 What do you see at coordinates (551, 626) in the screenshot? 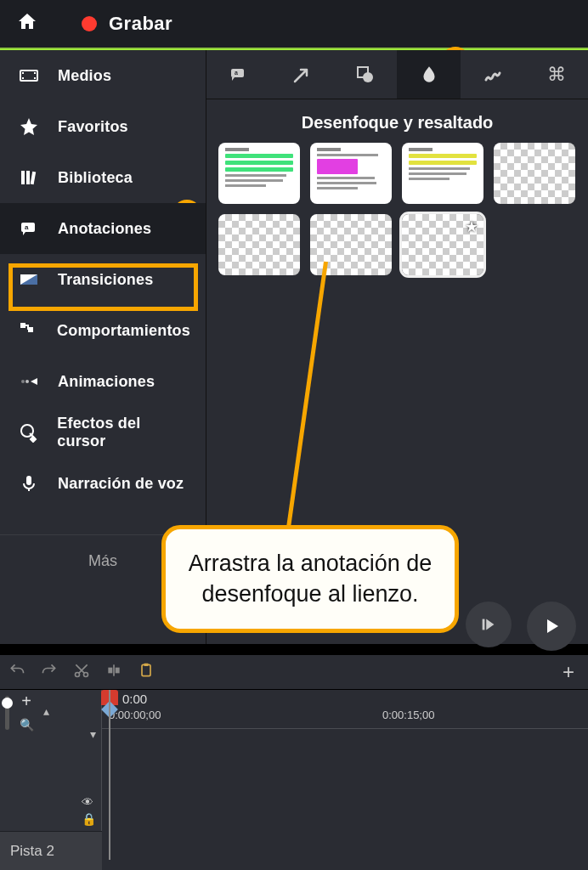
I see `play-button` at bounding box center [551, 626].